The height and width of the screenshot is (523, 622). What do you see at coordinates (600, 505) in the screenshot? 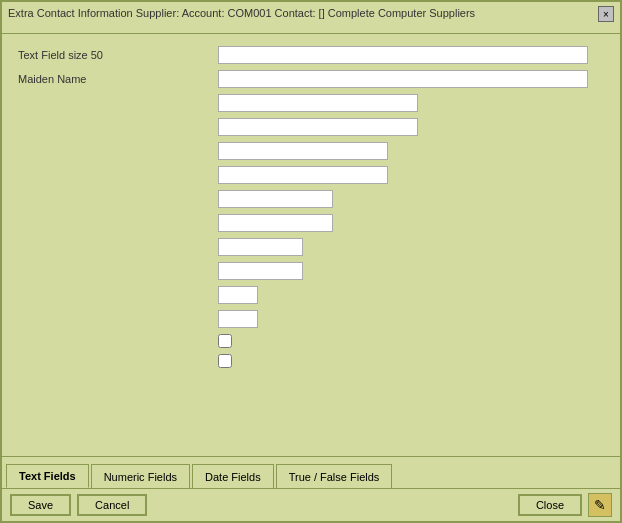
I see `edit-icon-button: ✎` at bounding box center [600, 505].